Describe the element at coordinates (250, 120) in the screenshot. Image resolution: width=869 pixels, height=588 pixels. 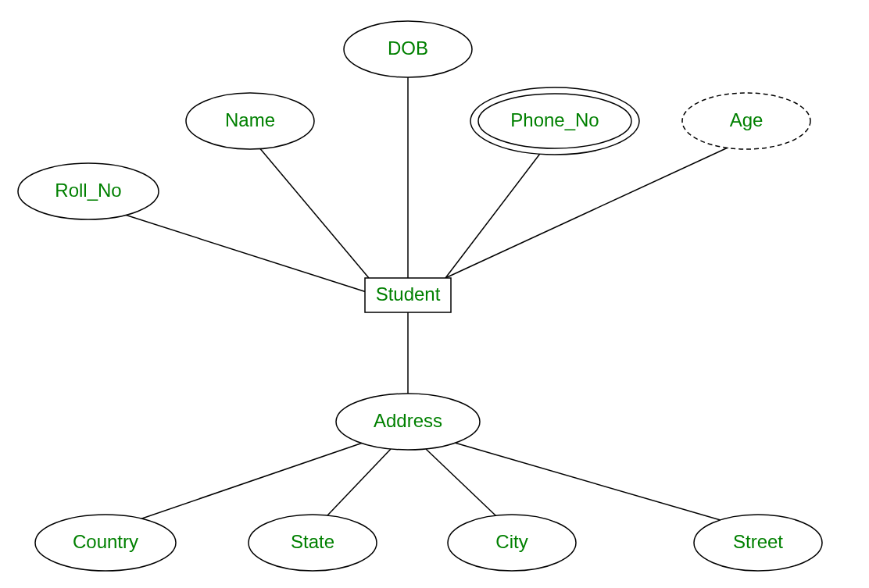
I see `attr-name-label: Name` at that location.